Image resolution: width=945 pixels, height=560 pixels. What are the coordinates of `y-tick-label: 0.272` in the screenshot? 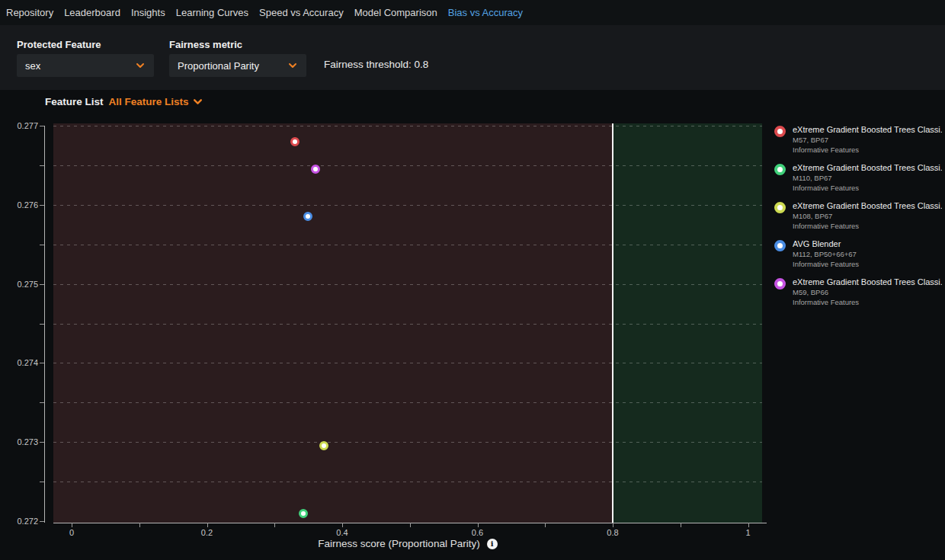 It's located at (22, 521).